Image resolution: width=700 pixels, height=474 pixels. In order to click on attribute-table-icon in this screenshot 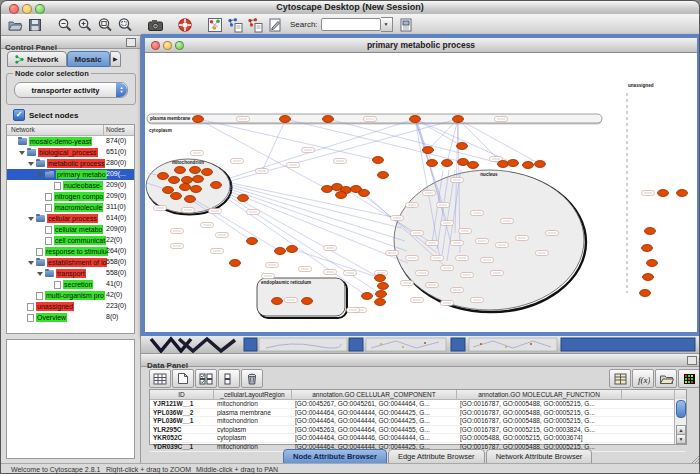, I will do `click(160, 378)`.